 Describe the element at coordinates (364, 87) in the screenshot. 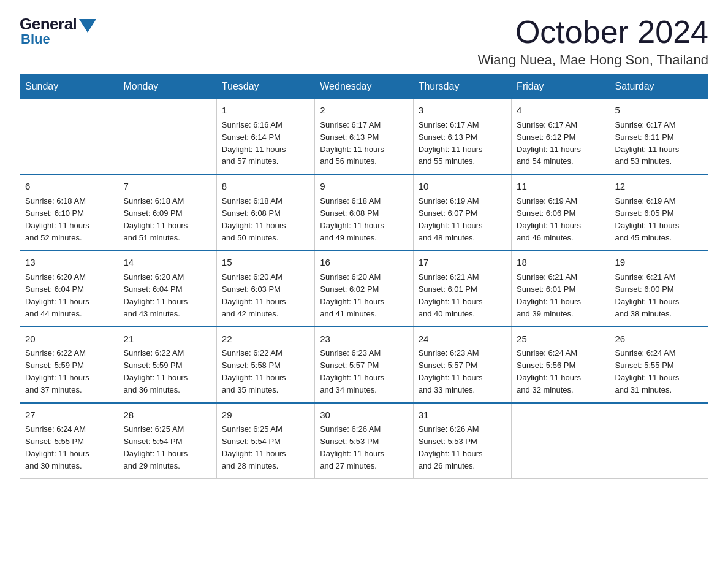

I see `header-wednesday: Wednesday` at that location.